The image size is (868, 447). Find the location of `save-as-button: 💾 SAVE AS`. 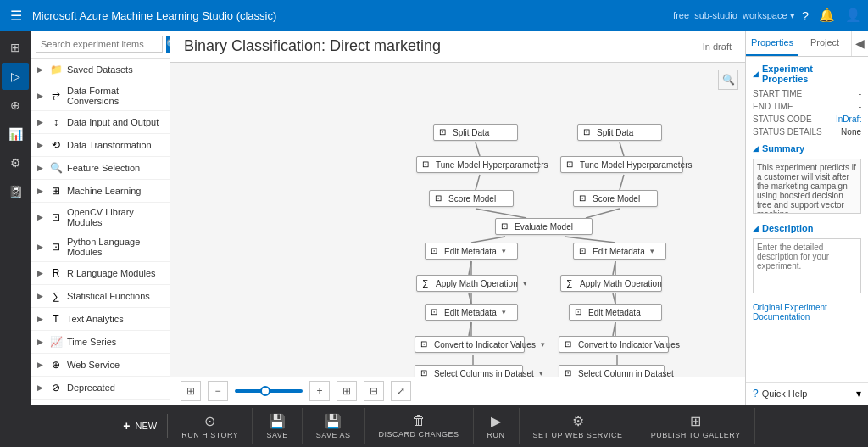

save-as-button: 💾 SAVE AS is located at coordinates (334, 426).